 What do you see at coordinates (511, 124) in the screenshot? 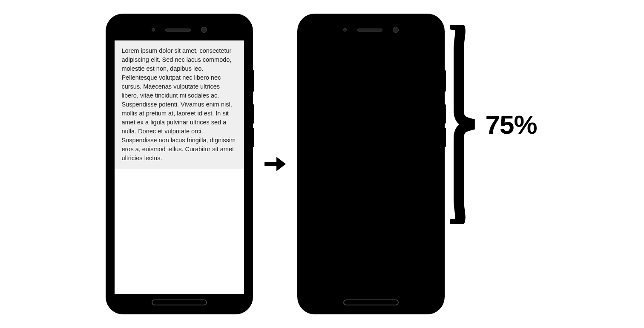
I see `percent-label: 75%` at bounding box center [511, 124].